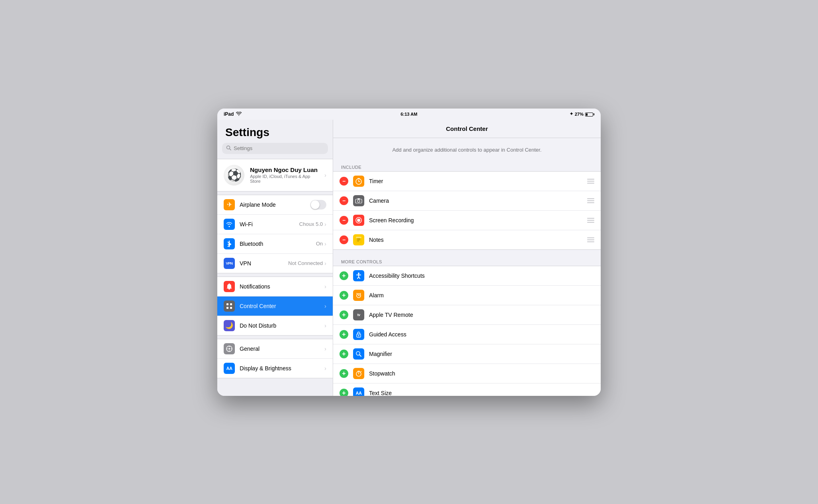 The height and width of the screenshot is (504, 818). Describe the element at coordinates (467, 150) in the screenshot. I see `detail-description: Add and organize additional controls to …` at that location.